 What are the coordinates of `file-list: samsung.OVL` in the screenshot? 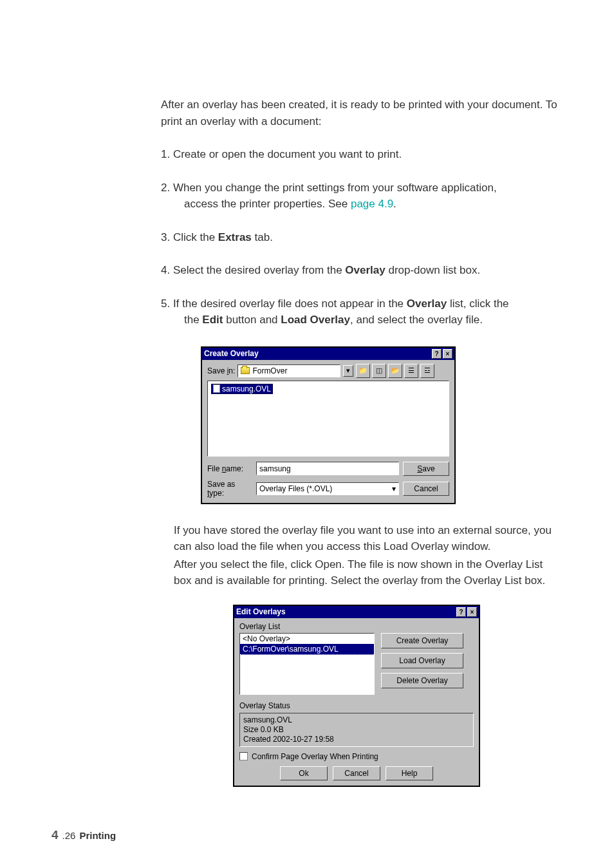 It's located at (328, 419).